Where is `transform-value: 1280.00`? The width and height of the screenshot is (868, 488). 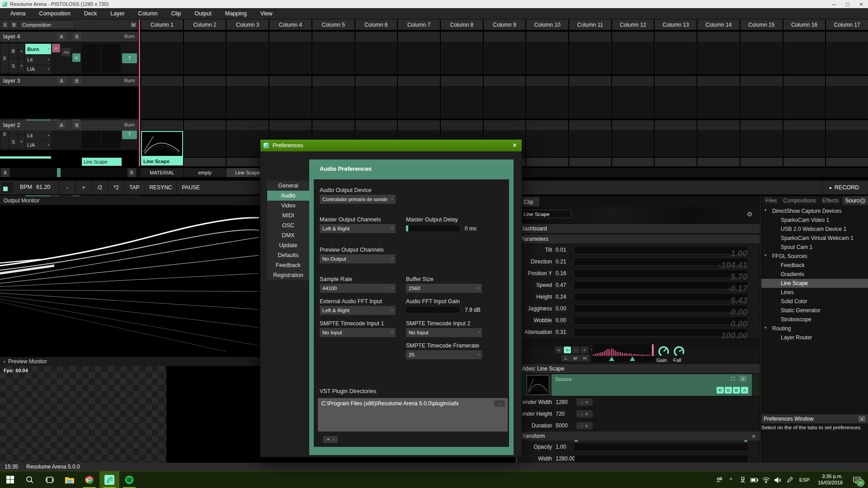
transform-value: 1280.00 is located at coordinates (565, 459).